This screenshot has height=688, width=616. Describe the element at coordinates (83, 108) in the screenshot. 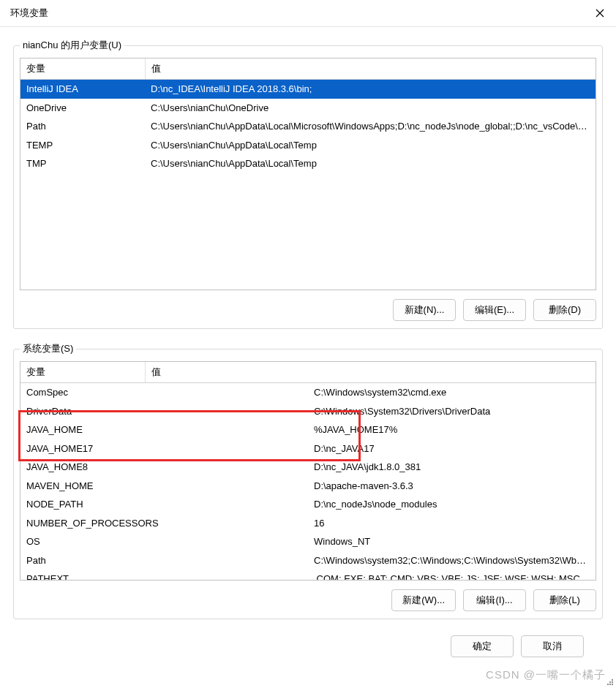

I see `var-name-cell: OneDrive` at that location.